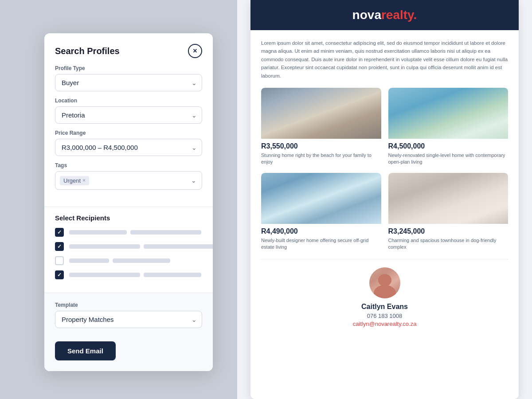  Describe the element at coordinates (385, 316) in the screenshot. I see `agent-phone: 076 183 1008` at that location.